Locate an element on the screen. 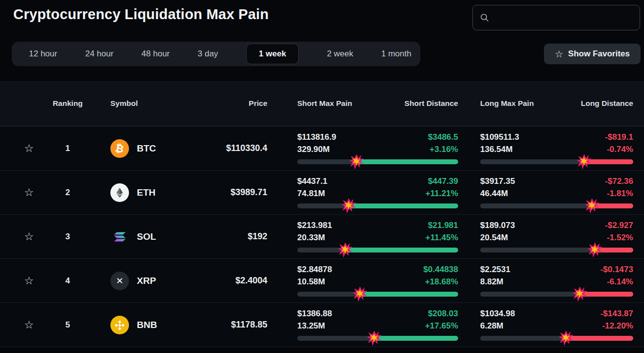 The height and width of the screenshot is (353, 644). long-distance-column-header: Long Distance is located at coordinates (607, 103).